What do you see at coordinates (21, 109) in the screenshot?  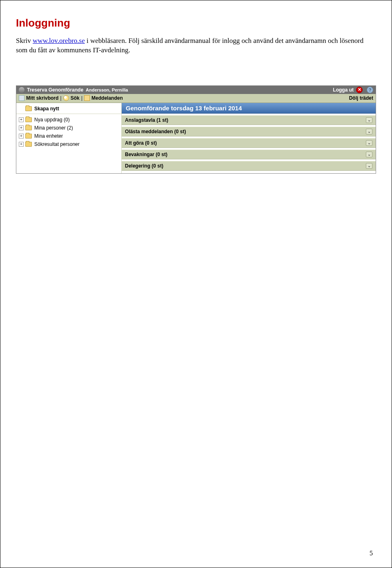 I see `tree-noexpand` at bounding box center [21, 109].